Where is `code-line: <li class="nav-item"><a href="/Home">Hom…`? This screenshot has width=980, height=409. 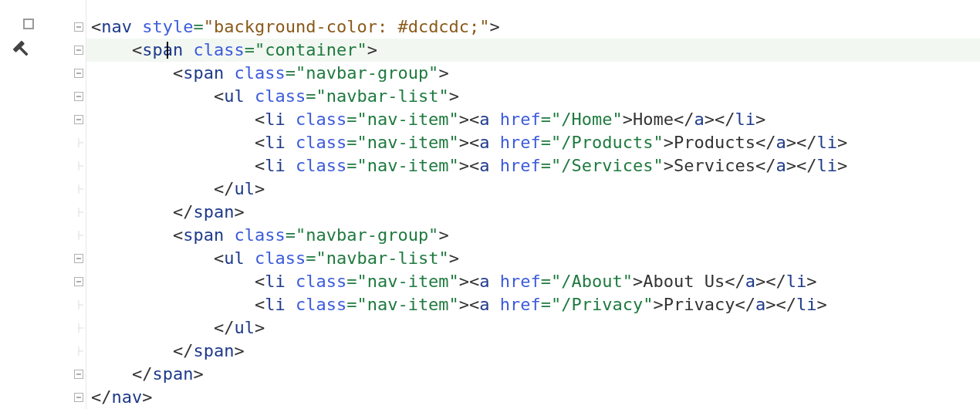
code-line: <li class="nav-item"><a href="/Home">Hom… is located at coordinates (533, 120).